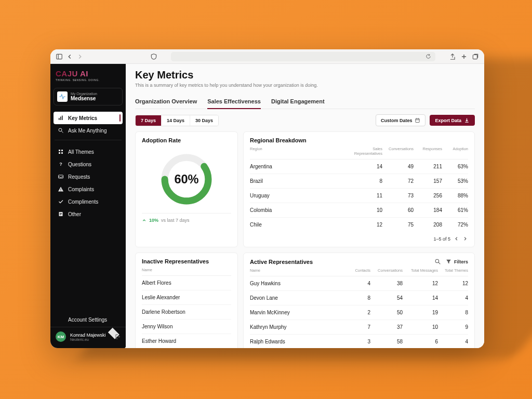 The height and width of the screenshot is (399, 532). Describe the element at coordinates (187, 300) in the screenshot. I see `inactive-reps-card: Inactive Representatives Name Albert Flo…` at that location.